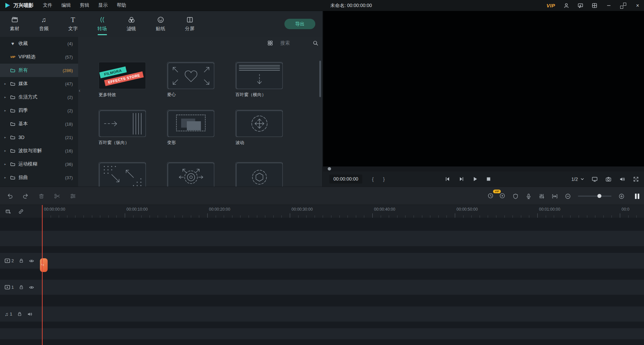 The image size is (644, 345). Describe the element at coordinates (259, 76) in the screenshot. I see `blinds-horizontal-thumbnail` at that location.